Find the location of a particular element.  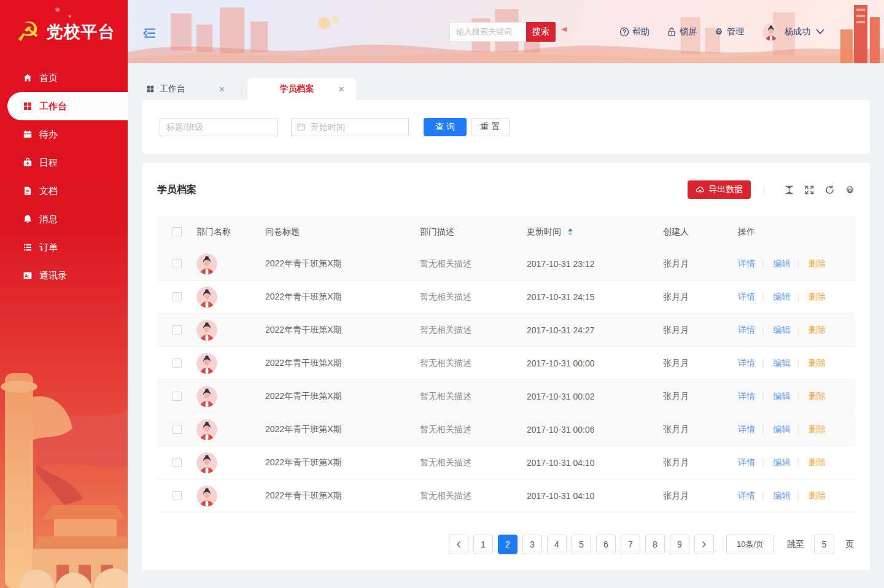

page-button: 6 is located at coordinates (606, 544).